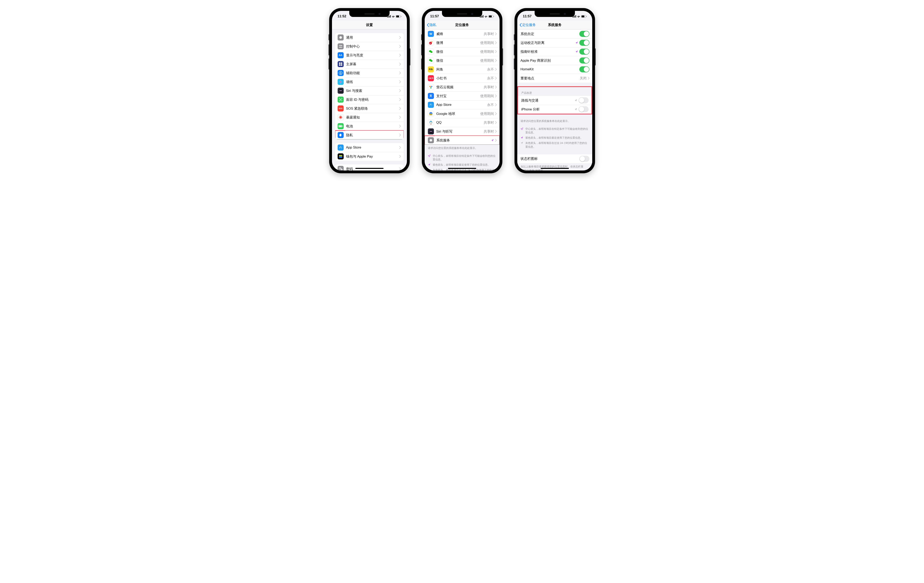 The width and height of the screenshot is (924, 583). What do you see at coordinates (370, 126) in the screenshot?
I see `settings-row-battery: 电池` at bounding box center [370, 126].